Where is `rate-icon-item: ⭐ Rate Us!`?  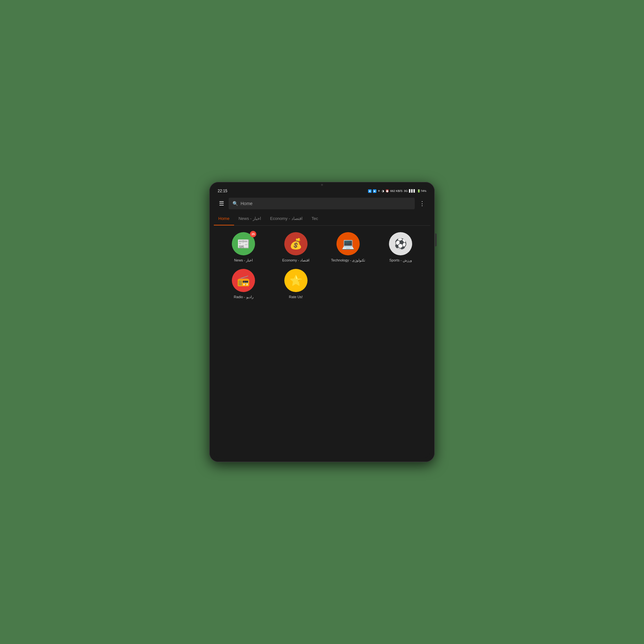 rate-icon-item: ⭐ Rate Us! is located at coordinates (296, 284).